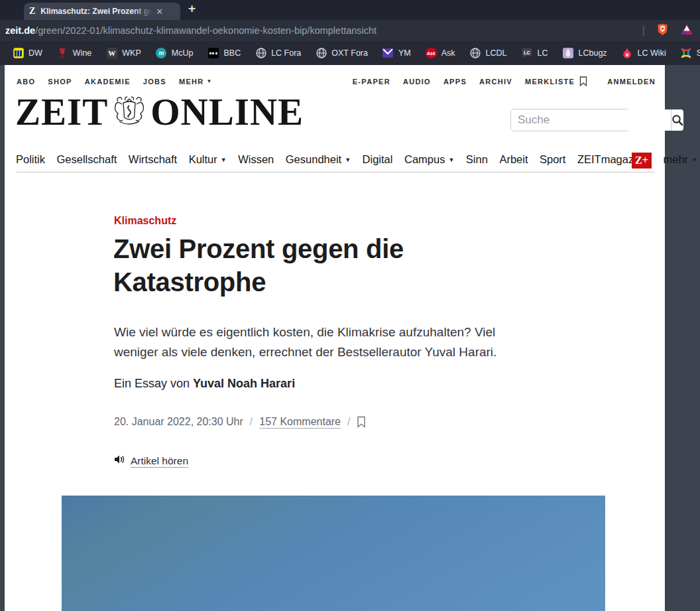 This screenshot has height=611, width=700. What do you see at coordinates (62, 111) in the screenshot?
I see `logo-zeit-text: ZEIT` at bounding box center [62, 111].